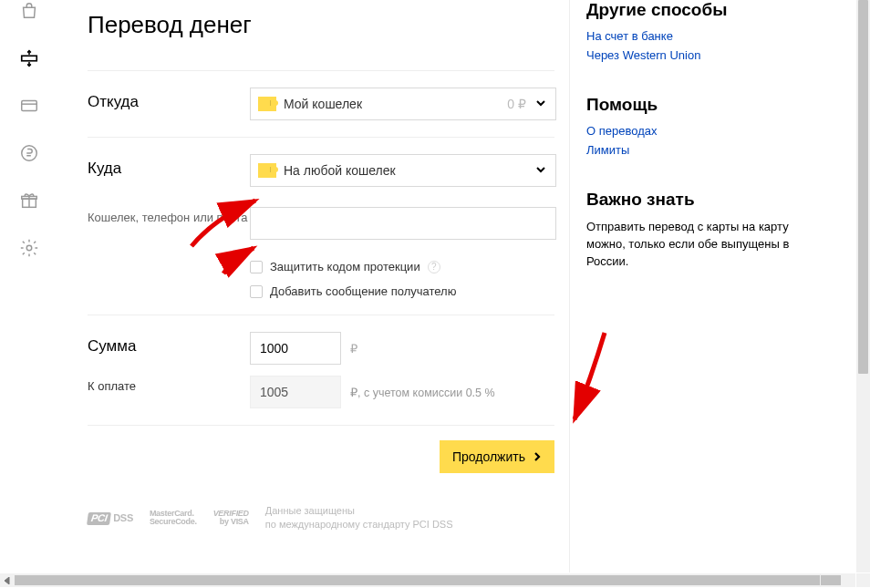 The height and width of the screenshot is (588, 870). Describe the element at coordinates (339, 170) in the screenshot. I see `to-value: На любой кошелек` at that location.